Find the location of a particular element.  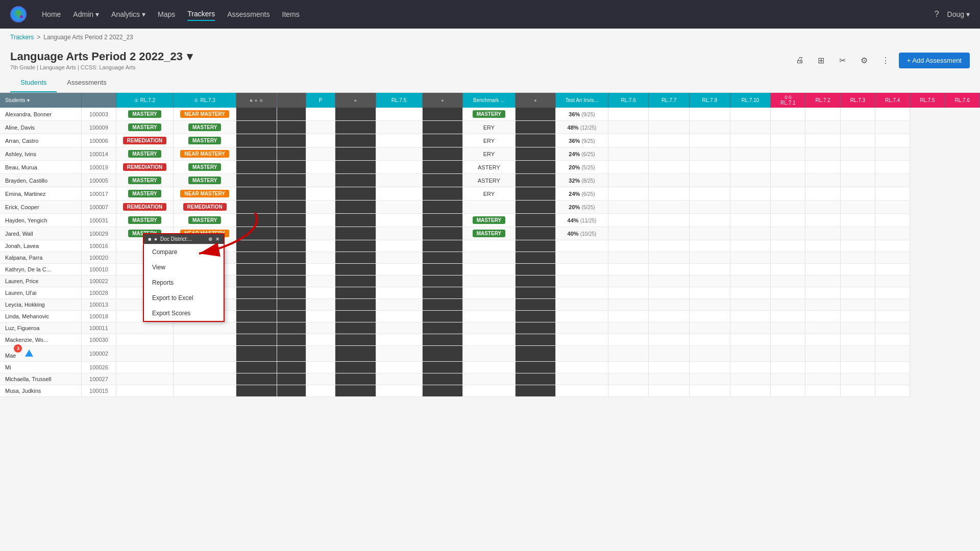

nav-trackers: Trackers is located at coordinates (201, 14).